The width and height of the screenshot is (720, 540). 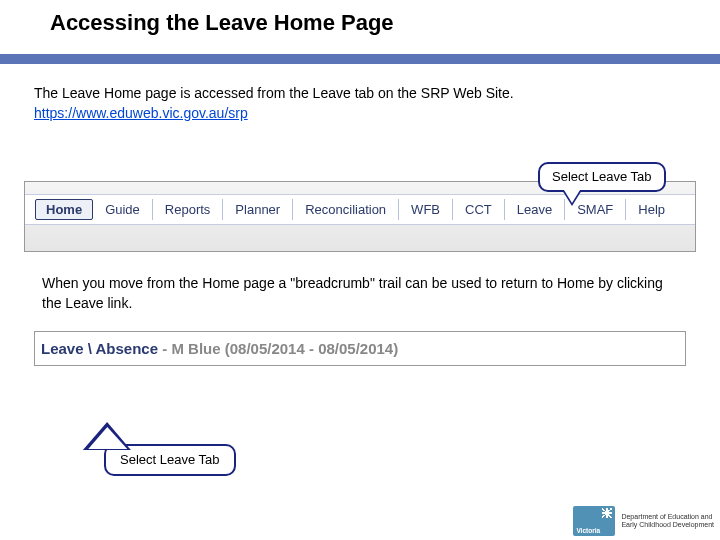 What do you see at coordinates (668, 520) in the screenshot?
I see `department-name: Department of Education and Early Childh…` at bounding box center [668, 520].